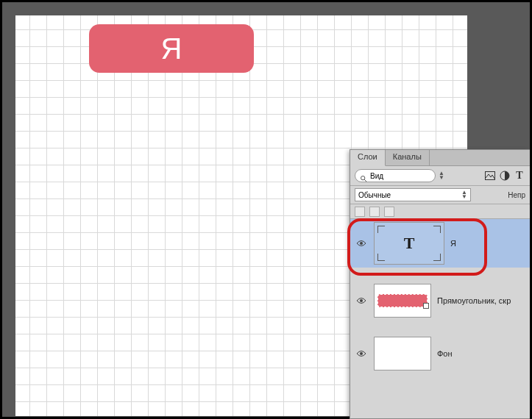 The height and width of the screenshot is (419, 532). What do you see at coordinates (363, 176) in the screenshot?
I see `magnifier-icon` at bounding box center [363, 176].